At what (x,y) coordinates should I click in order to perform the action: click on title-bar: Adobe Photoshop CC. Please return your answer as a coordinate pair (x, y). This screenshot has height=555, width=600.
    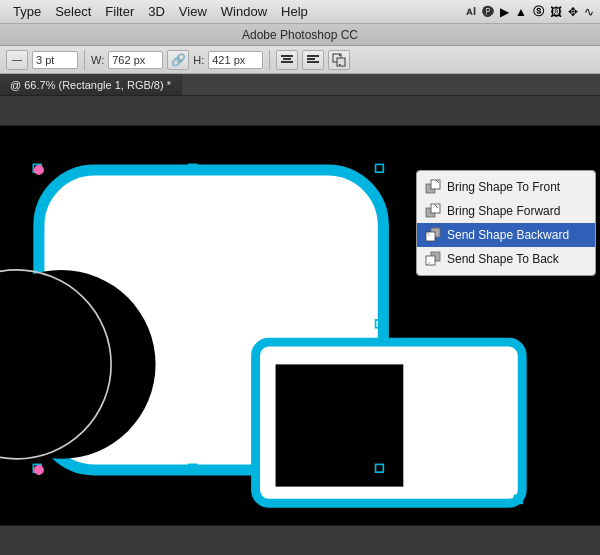
    Looking at the image, I should click on (300, 35).